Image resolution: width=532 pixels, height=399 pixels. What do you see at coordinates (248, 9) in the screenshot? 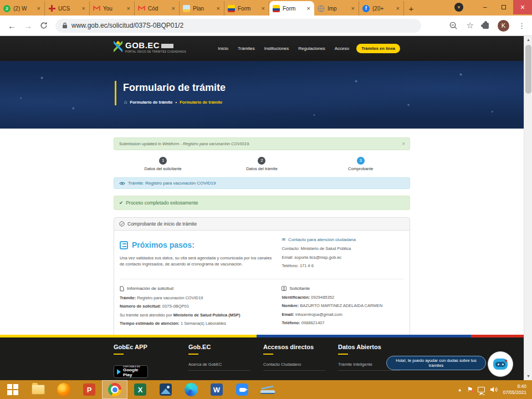
I see `tab-title: Form` at bounding box center [248, 9].